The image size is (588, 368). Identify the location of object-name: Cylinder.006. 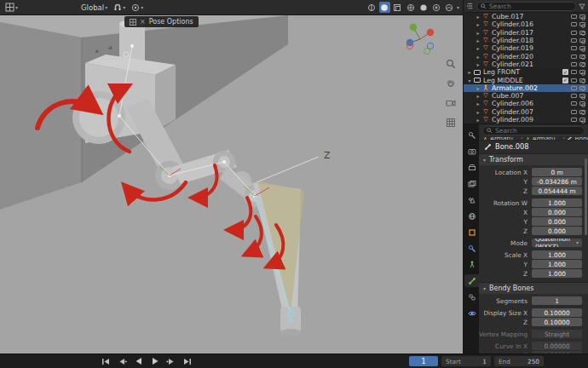
(532, 104).